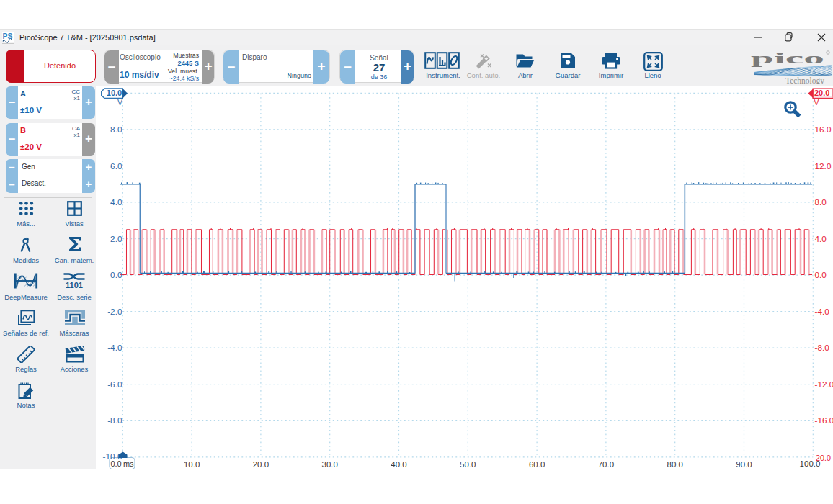 This screenshot has height=504, width=833. What do you see at coordinates (117, 239) in the screenshot?
I see `svg-text: 2.0` at bounding box center [117, 239].